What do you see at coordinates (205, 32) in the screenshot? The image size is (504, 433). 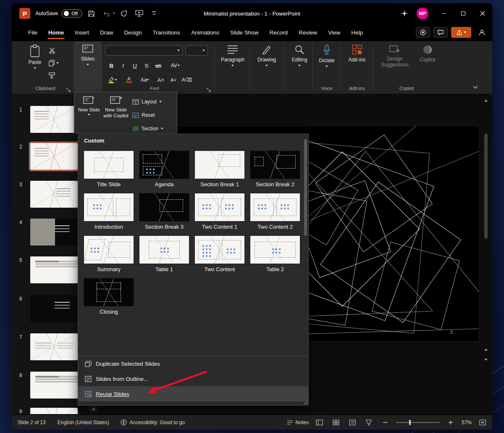 I see `tab-animations: Animations` at bounding box center [205, 32].